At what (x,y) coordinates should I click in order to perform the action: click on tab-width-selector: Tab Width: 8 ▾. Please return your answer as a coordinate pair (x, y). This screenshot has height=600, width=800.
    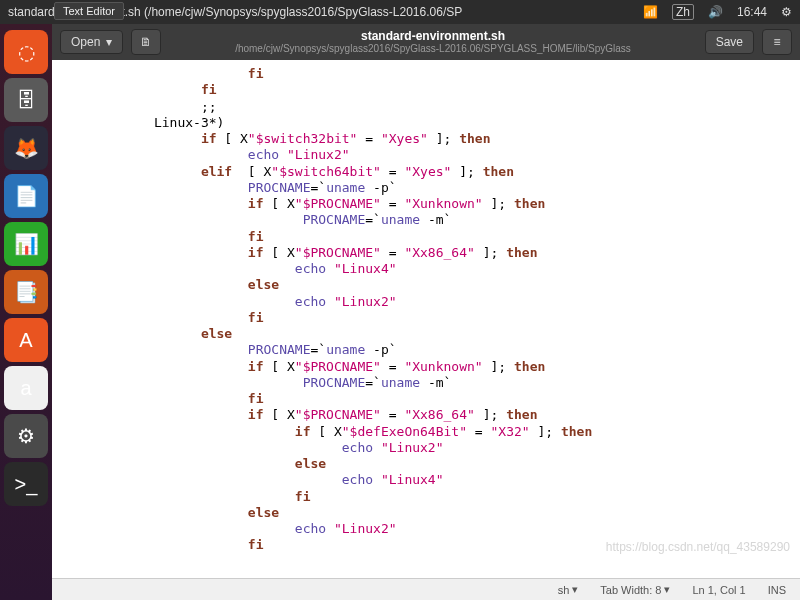
    Looking at the image, I should click on (635, 590).